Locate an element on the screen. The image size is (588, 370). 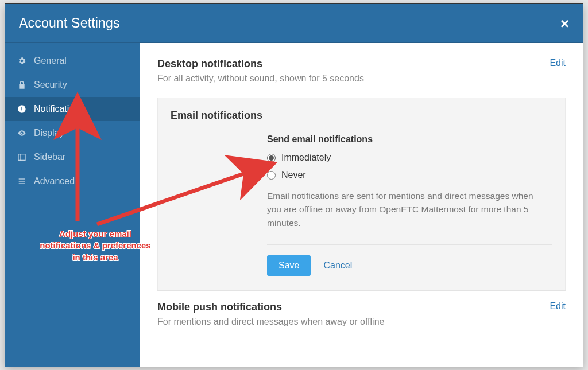
modal-header: Account Settings × is located at coordinates (294, 24).